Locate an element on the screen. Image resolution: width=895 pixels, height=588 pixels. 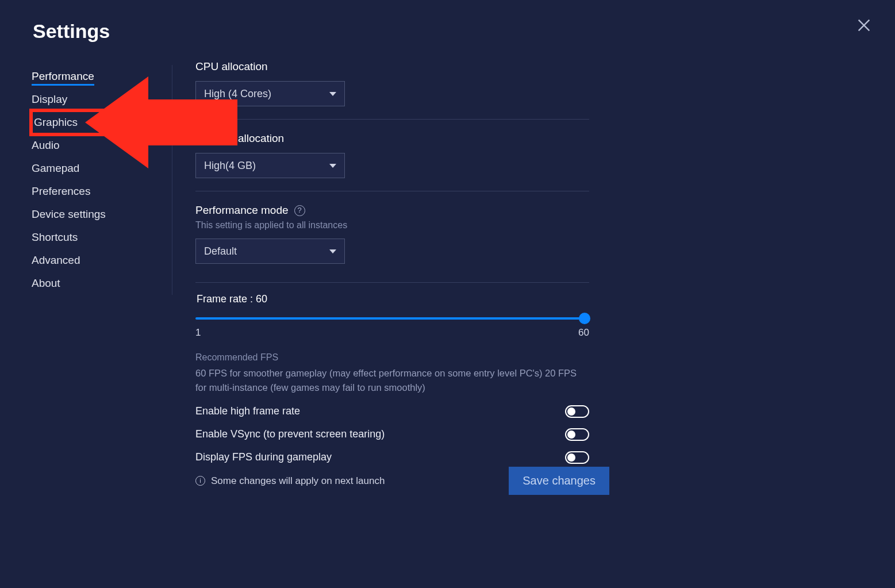
sidebar-item-display: Display is located at coordinates (99, 99).